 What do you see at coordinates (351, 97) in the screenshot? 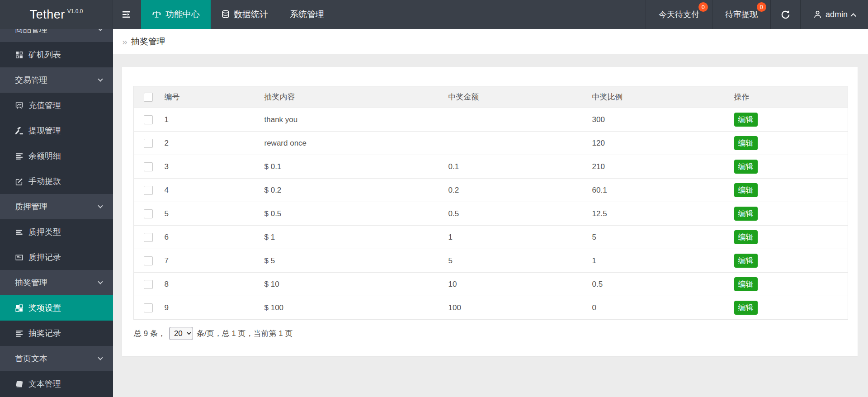
I see `column-header-content: 抽奖内容` at bounding box center [351, 97].